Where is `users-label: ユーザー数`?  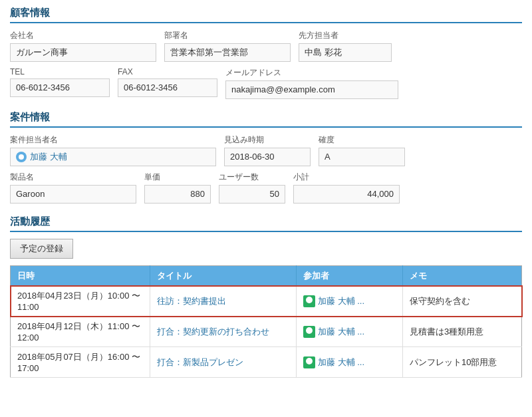
users-label: ユーザー数 is located at coordinates (252, 177).